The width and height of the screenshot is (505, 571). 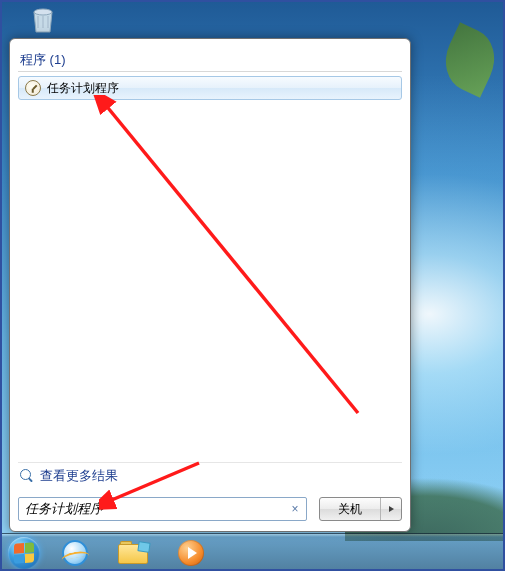 What do you see at coordinates (75, 553) in the screenshot?
I see `internet-explorer-icon` at bounding box center [75, 553].